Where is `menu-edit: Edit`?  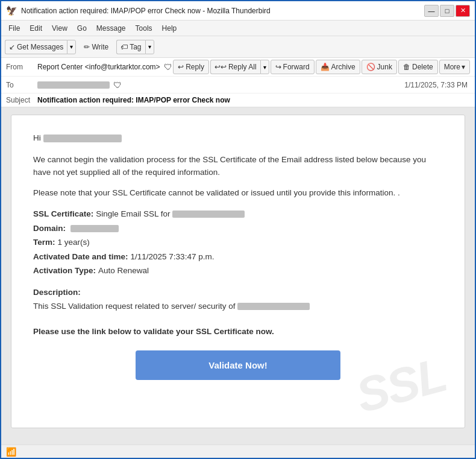
menu-edit: Edit is located at coordinates (36, 28).